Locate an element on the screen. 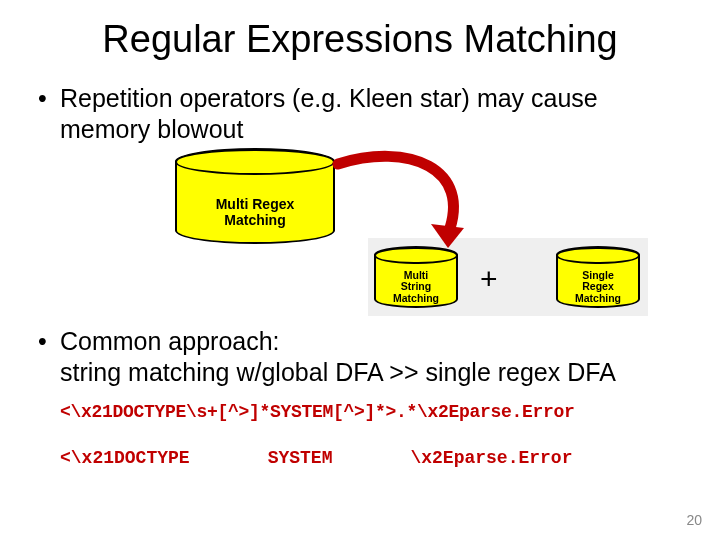  slide-title: Regular Expressions Matching is located at coordinates (360, 30).